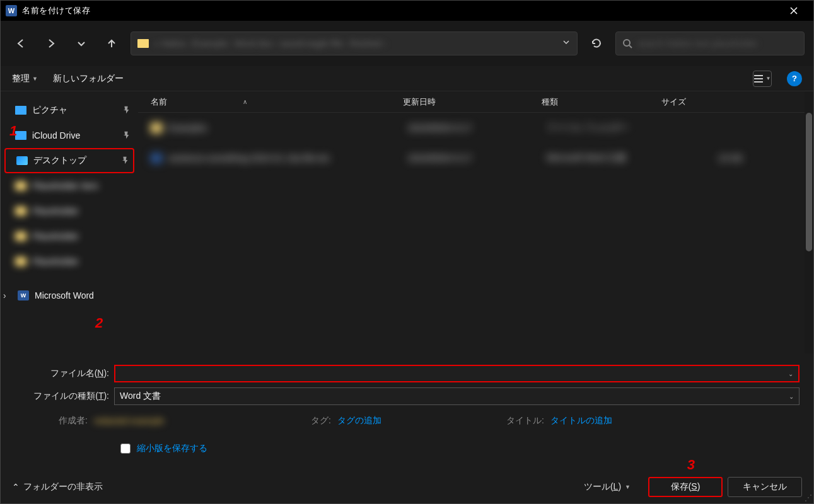 The width and height of the screenshot is (814, 504). What do you see at coordinates (356, 43) in the screenshot?
I see `breadcrumb: « Hatira › Example › Word doc › saved-ea…` at bounding box center [356, 43].